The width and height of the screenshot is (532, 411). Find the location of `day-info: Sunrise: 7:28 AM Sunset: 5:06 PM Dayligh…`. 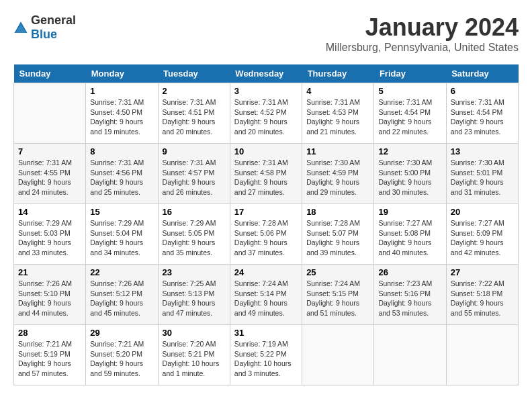

day-info: Sunrise: 7:28 AM Sunset: 5:06 PM Dayligh… is located at coordinates (266, 238).